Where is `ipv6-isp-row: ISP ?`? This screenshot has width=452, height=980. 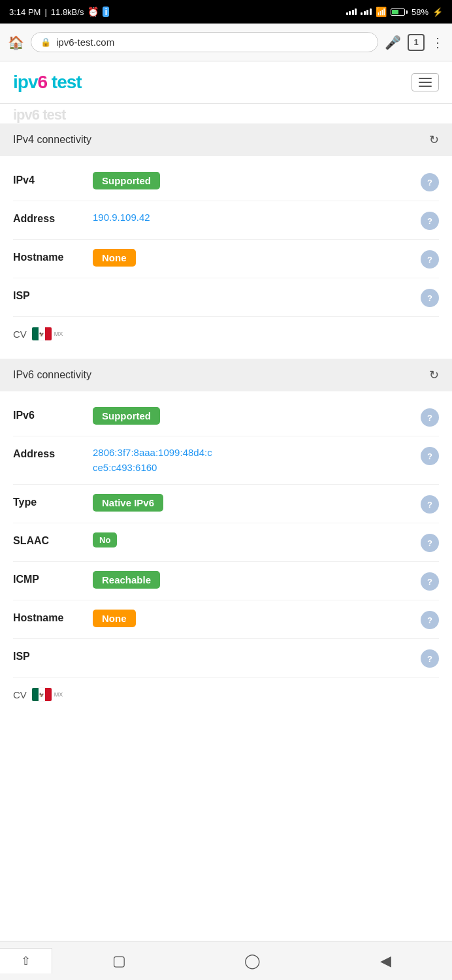
ipv6-isp-row: ISP ? is located at coordinates (226, 659).